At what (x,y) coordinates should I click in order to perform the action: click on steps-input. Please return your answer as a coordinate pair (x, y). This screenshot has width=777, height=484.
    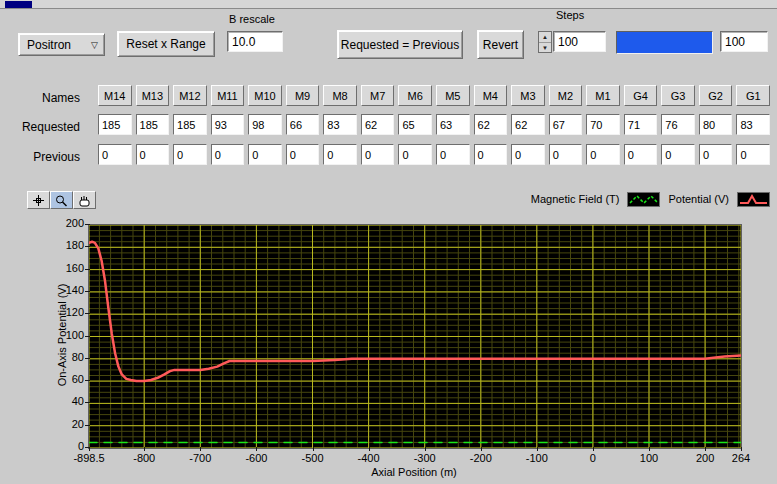
    Looking at the image, I should click on (580, 42).